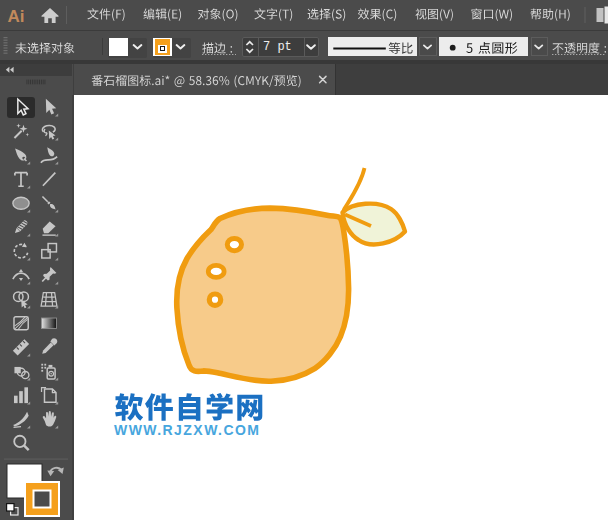  What do you see at coordinates (187, 430) in the screenshot?
I see `svg-text: WWW.RJZXW.COM` at bounding box center [187, 430].